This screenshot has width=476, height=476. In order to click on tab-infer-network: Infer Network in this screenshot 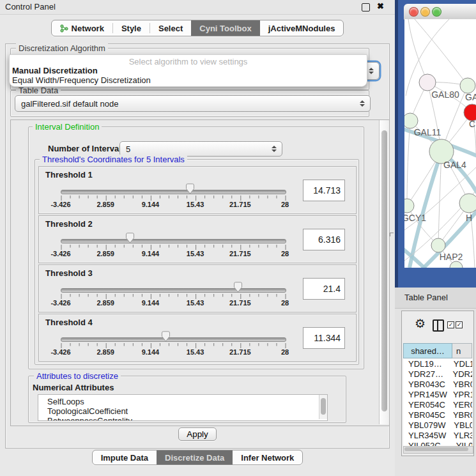, I will do `click(267, 457)`.